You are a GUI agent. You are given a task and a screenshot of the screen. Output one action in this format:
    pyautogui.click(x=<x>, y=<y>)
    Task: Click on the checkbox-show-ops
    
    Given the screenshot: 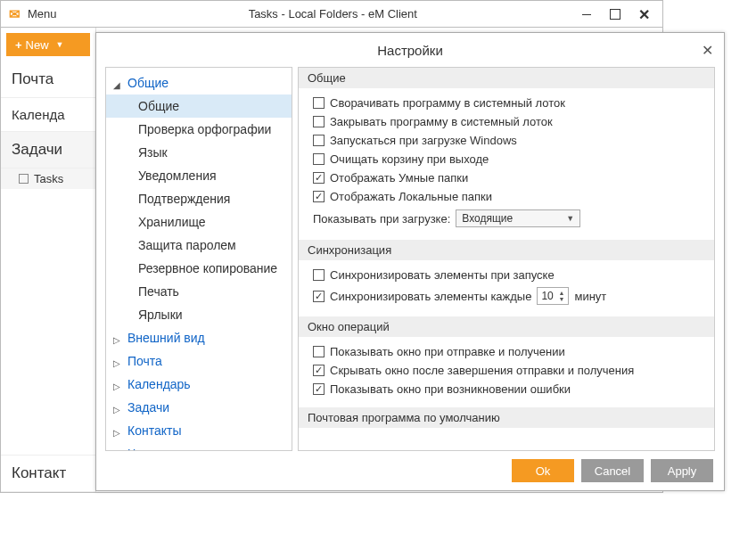 What is the action you would take?
    pyautogui.click(x=319, y=351)
    